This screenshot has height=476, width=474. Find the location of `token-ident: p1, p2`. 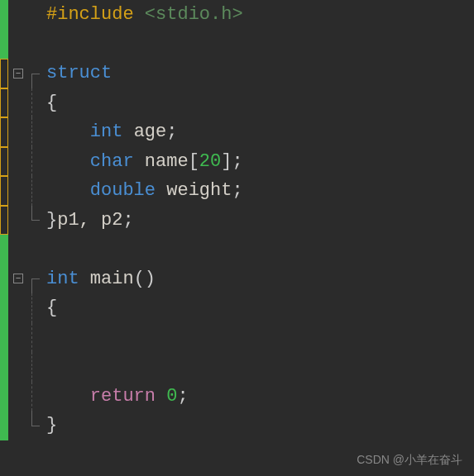

token-ident: p1, p2 is located at coordinates (89, 220).